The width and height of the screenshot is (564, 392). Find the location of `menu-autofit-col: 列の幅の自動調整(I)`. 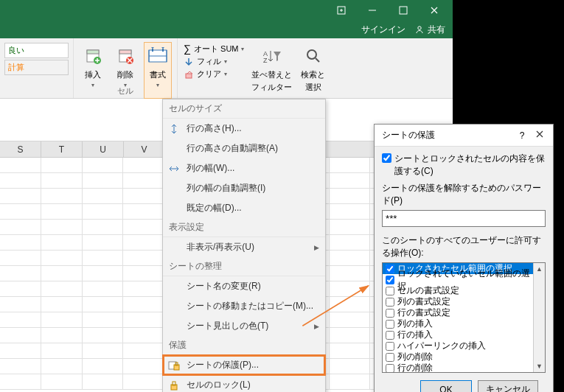

menu-autofit-col: 列の幅の自動調整(I) is located at coordinates (244, 189).